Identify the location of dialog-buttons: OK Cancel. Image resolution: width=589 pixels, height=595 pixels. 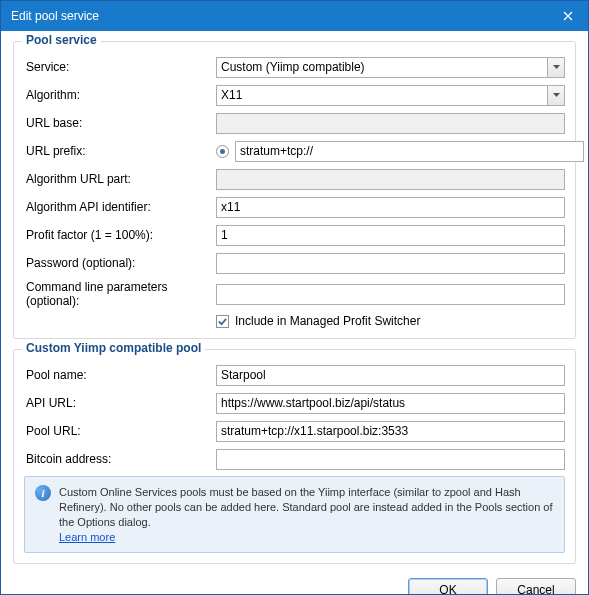
(294, 584).